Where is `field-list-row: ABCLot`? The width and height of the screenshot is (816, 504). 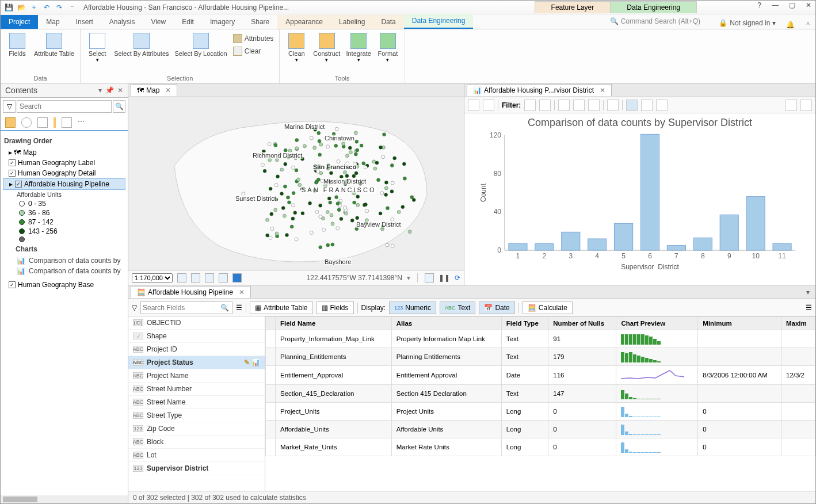
field-list-row: ABCLot is located at coordinates (197, 456).